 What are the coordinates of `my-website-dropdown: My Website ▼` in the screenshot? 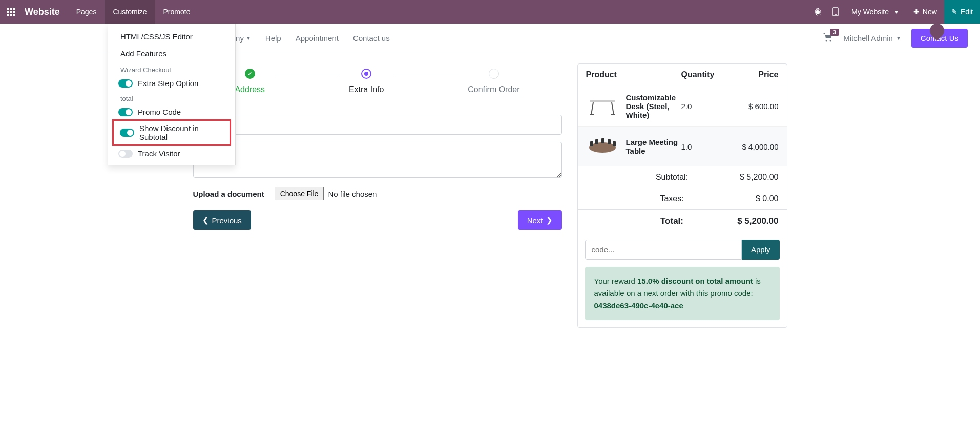 It's located at (875, 12).